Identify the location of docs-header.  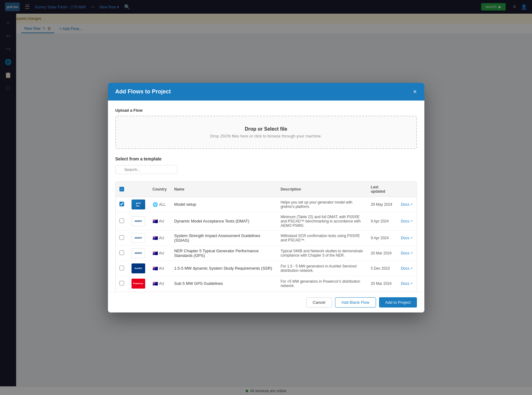
(407, 189).